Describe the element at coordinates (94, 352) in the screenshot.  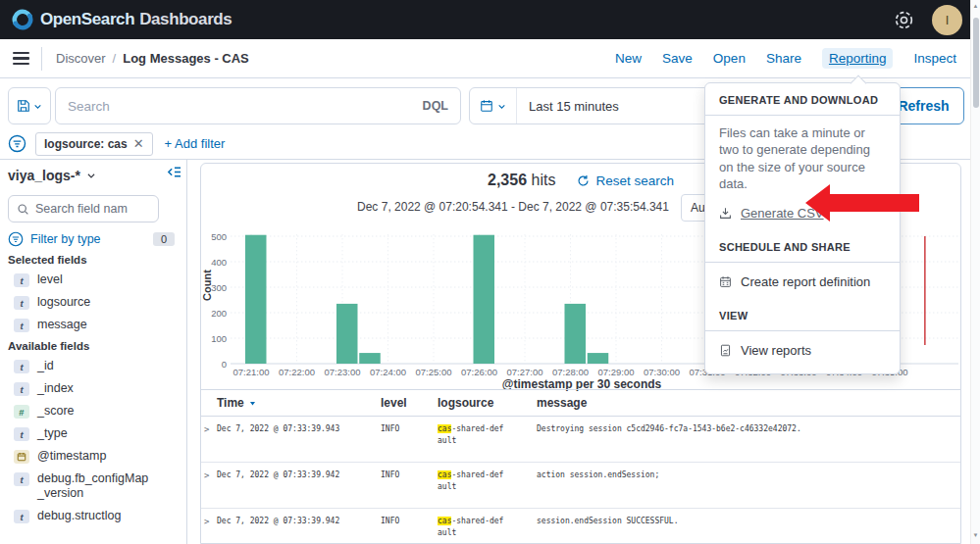
I see `fields-sidebar: viya_logs-* Filter by type 0 Selected fi…` at that location.